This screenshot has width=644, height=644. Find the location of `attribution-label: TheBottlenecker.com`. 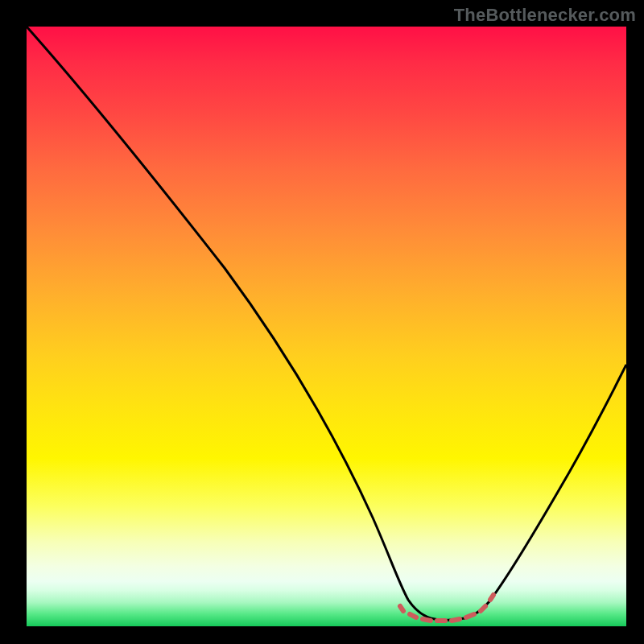

attribution-label: TheBottlenecker.com is located at coordinates (545, 15).